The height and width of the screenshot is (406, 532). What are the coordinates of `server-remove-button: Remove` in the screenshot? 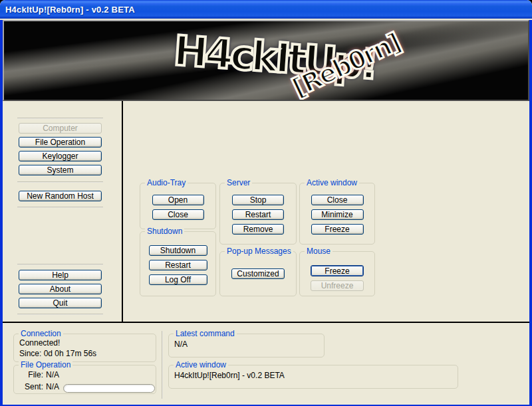 It's located at (258, 229).